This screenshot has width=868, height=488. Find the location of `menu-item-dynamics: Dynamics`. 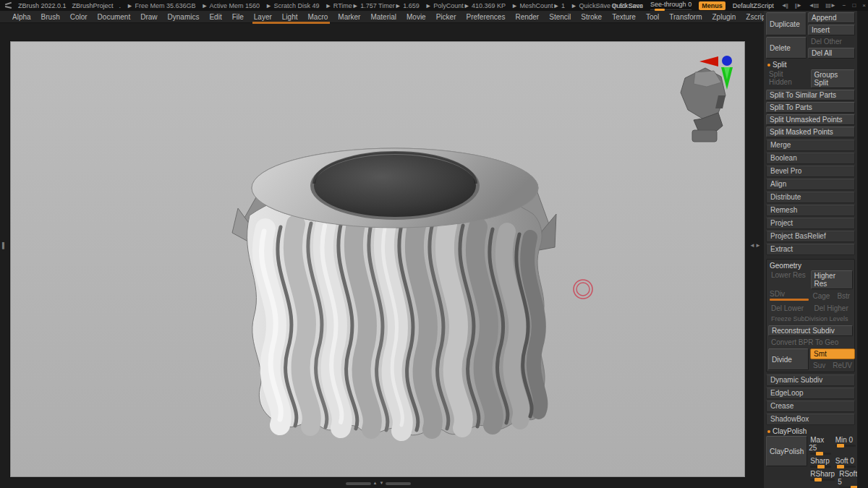

menu-item-dynamics: Dynamics is located at coordinates (184, 17).